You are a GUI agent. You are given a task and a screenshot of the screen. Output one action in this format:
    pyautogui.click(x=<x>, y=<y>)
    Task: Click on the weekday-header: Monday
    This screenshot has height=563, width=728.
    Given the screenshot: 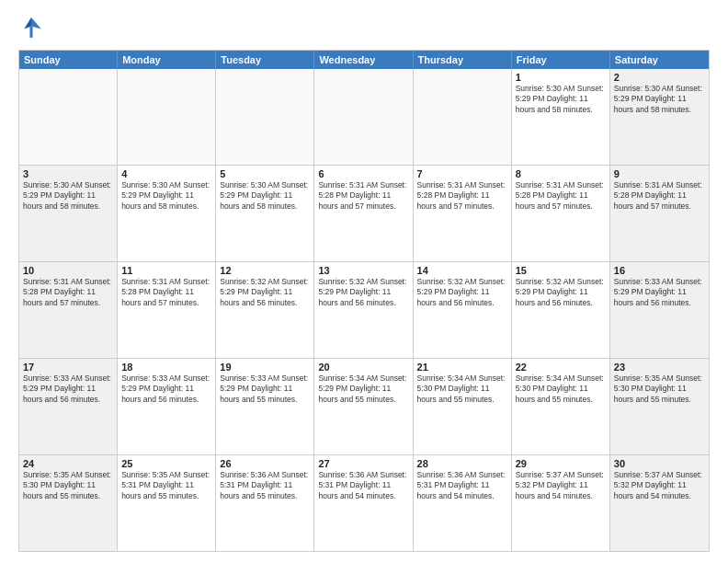 What is the action you would take?
    pyautogui.click(x=167, y=60)
    